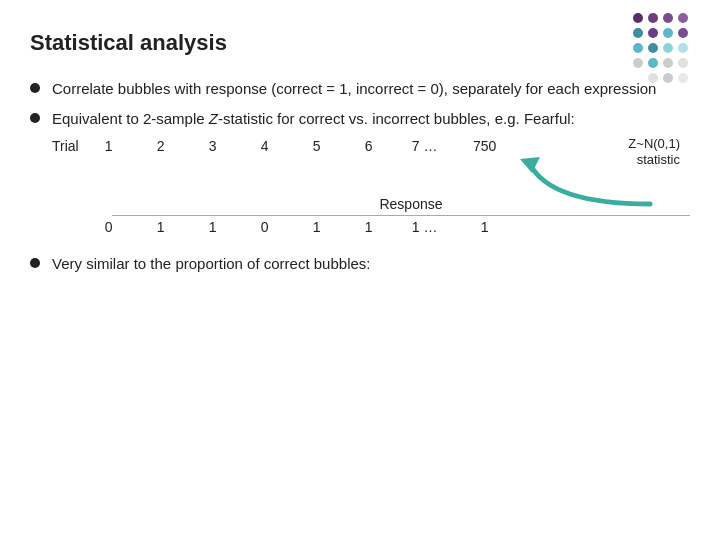 This screenshot has height=540, width=720. What do you see at coordinates (265, 146) in the screenshot?
I see `trial-num-4: 4` at bounding box center [265, 146].